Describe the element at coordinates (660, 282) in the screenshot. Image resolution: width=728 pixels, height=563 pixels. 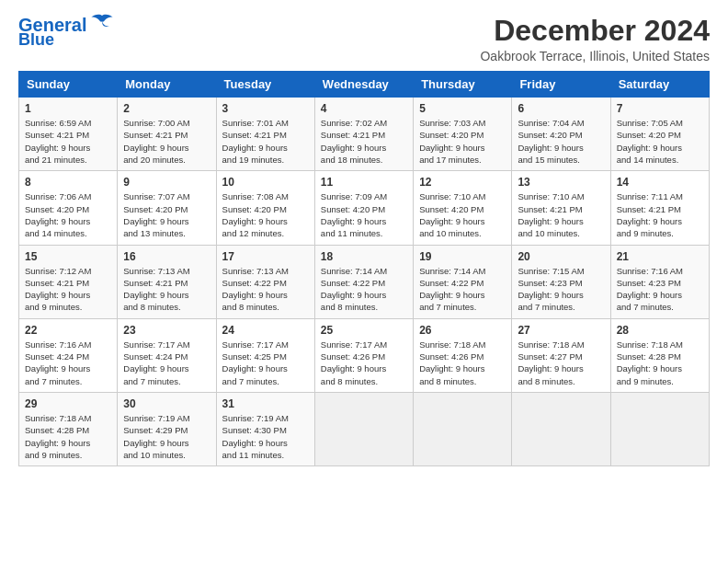
I see `calendar-cell: 21Sunrise: 7:16 AM Sunset: 4:23 PM Dayli…` at that location.